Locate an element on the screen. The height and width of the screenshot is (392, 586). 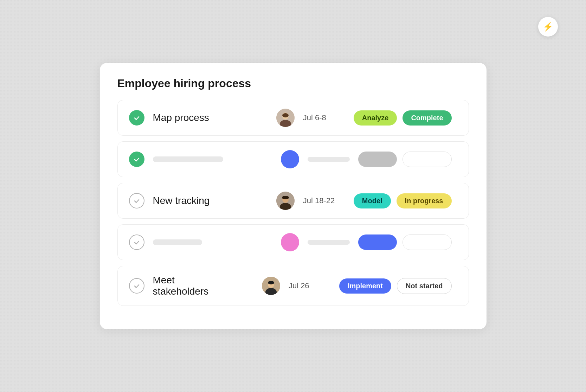
tag-implement: Implement is located at coordinates (365, 286).